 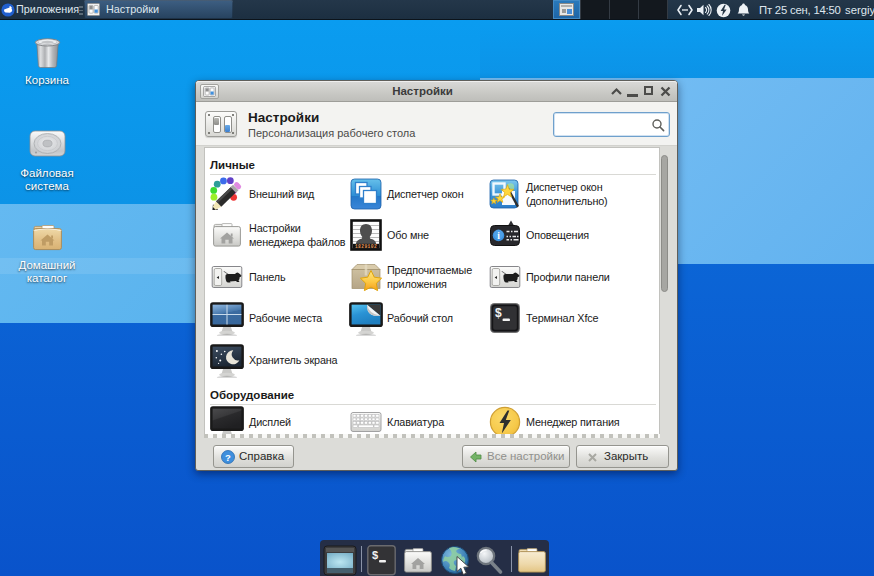 What do you see at coordinates (366, 246) in the screenshot?
I see `svg-text: 1829102` at bounding box center [366, 246].